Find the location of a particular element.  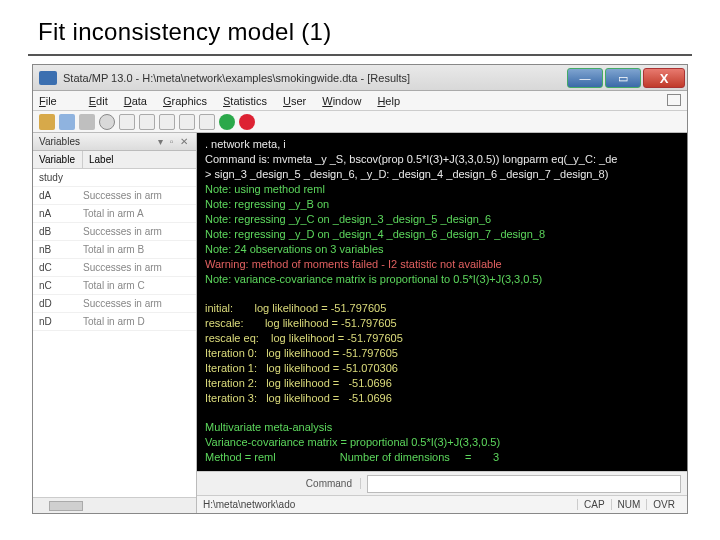

data-editor-icon is located at coordinates (187, 122).